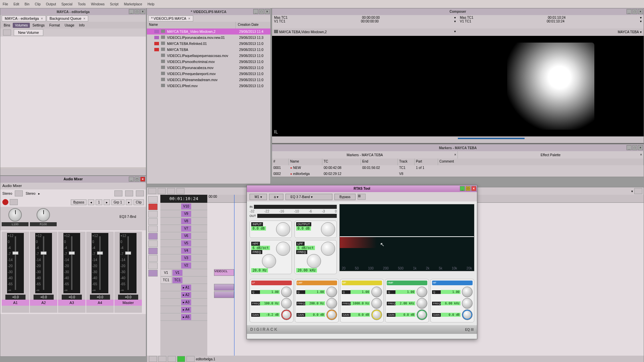 The height and width of the screenshot is (362, 644). I want to click on bin-row: VIDEOCLIPaquellaspequenascosas.mov29/06/…, so click(209, 56).